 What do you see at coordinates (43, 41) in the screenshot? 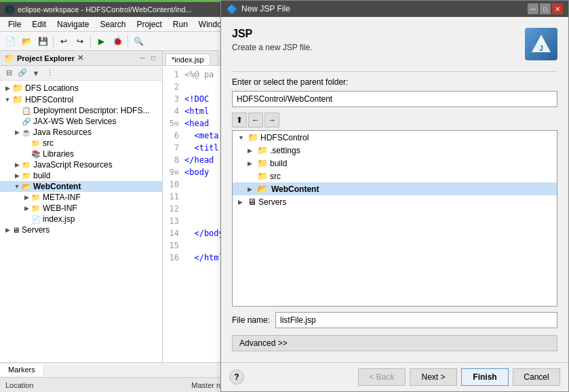
I see `save-button: 💾` at bounding box center [43, 41].